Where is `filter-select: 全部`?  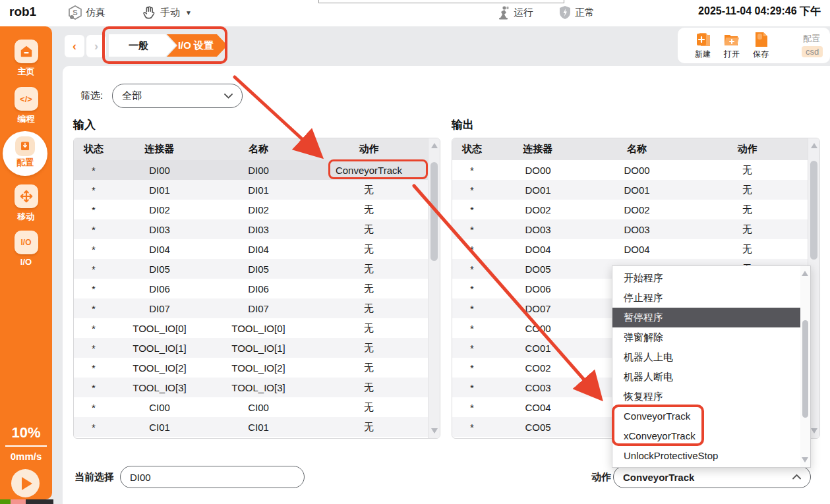
filter-select: 全部 is located at coordinates (177, 96).